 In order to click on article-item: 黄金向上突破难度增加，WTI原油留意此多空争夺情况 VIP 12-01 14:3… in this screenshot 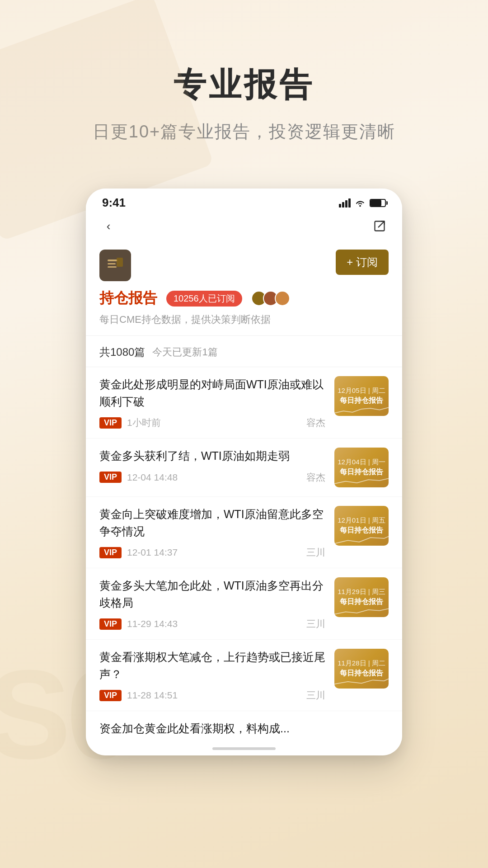, I will do `click(244, 533)`.